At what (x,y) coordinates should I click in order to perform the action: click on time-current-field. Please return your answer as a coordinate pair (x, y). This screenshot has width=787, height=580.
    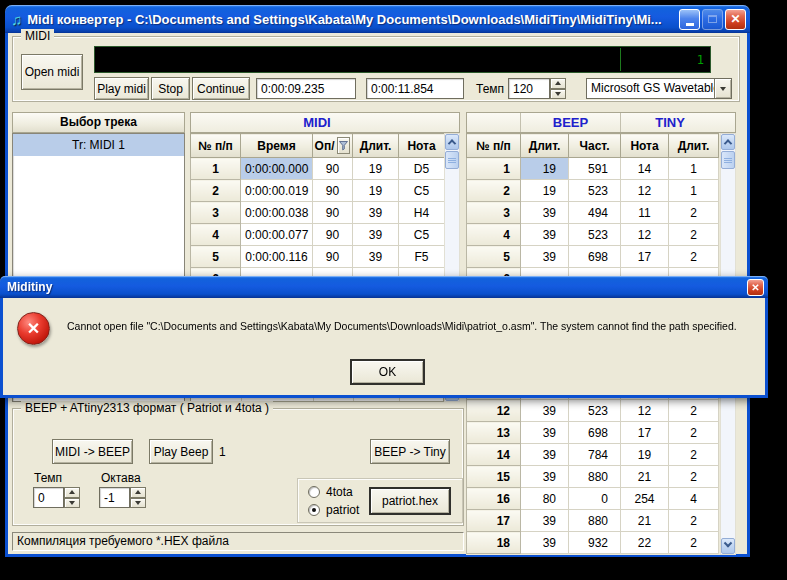
    Looking at the image, I should click on (306, 88).